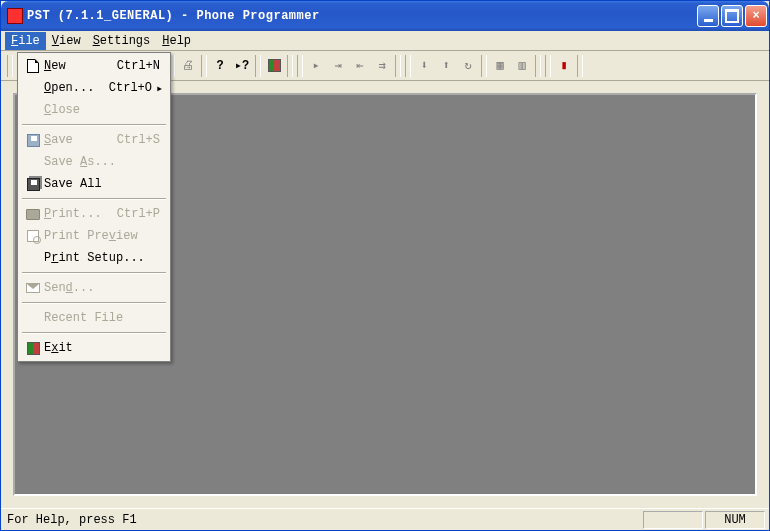 This screenshot has width=770, height=531. Describe the element at coordinates (94, 236) in the screenshot. I see `menu-item-print-preview: Print Preview` at that location.